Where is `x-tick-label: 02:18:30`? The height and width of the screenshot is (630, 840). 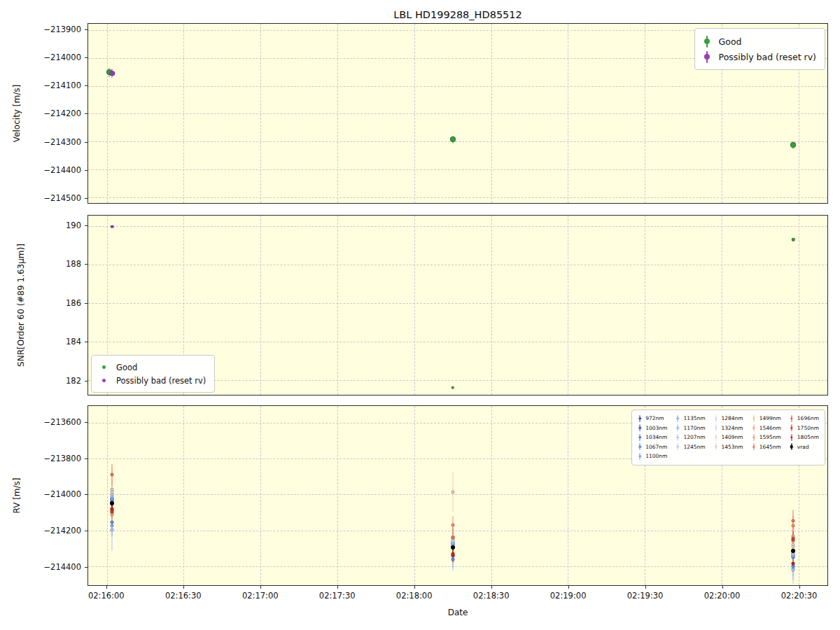 x-tick-label: 02:18:30 is located at coordinates (491, 596).